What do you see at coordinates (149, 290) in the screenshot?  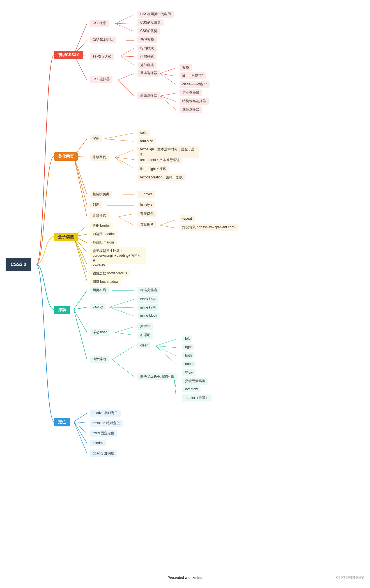 I see `node-normal-flow: 标准文档流` at bounding box center [149, 290].